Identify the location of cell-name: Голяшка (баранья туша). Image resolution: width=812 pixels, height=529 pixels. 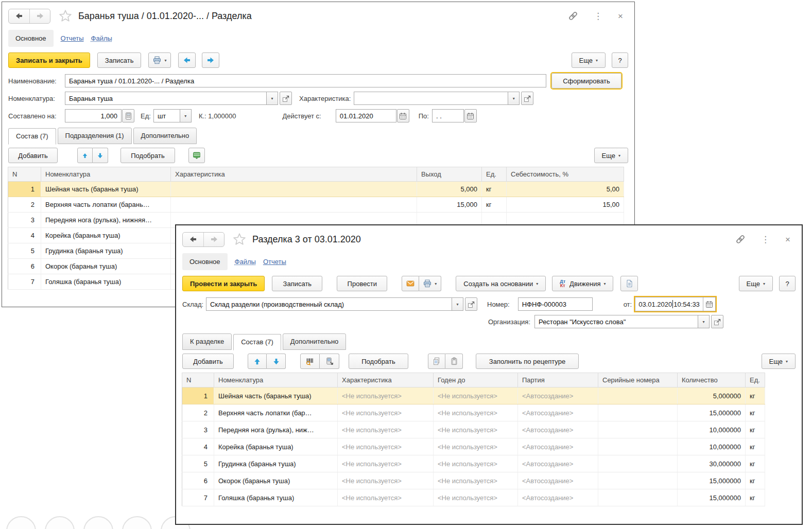
(106, 282).